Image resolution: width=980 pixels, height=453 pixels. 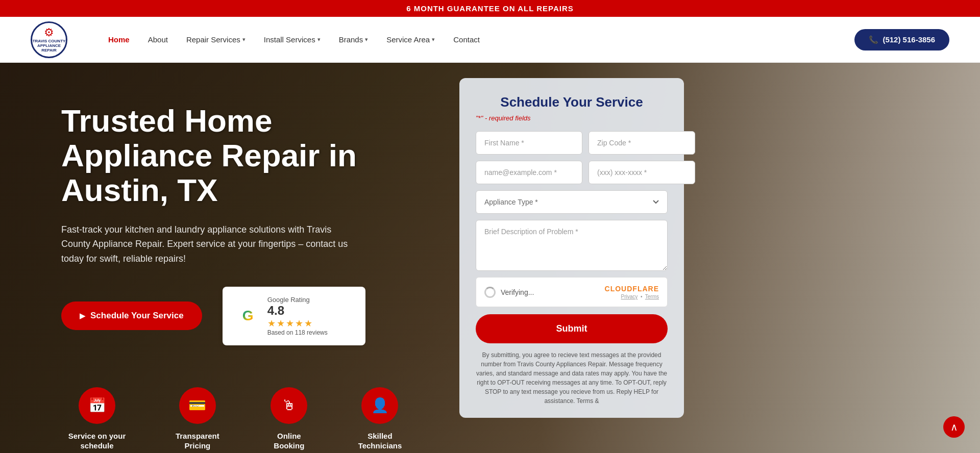 I want to click on hero-title: Trusted Home Appliance Repair in Austin,…, so click(x=237, y=156).